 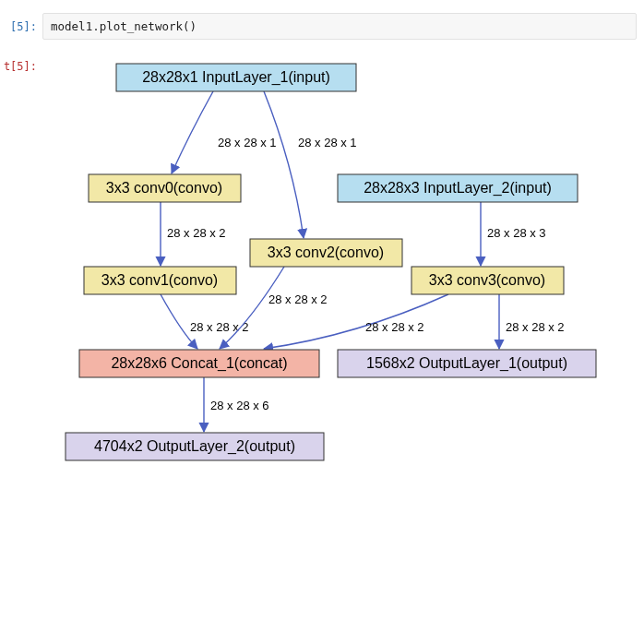 What do you see at coordinates (21, 23) in the screenshot?
I see `in-prompt: [5]:` at bounding box center [21, 23].